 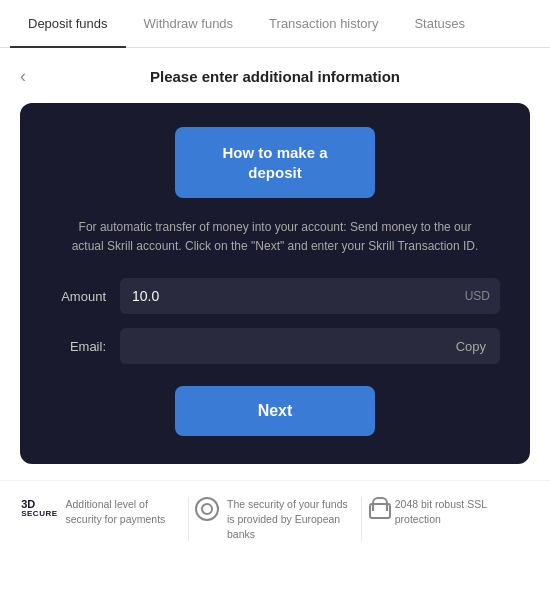 What do you see at coordinates (207, 509) in the screenshot?
I see `european-banks-icon` at bounding box center [207, 509].